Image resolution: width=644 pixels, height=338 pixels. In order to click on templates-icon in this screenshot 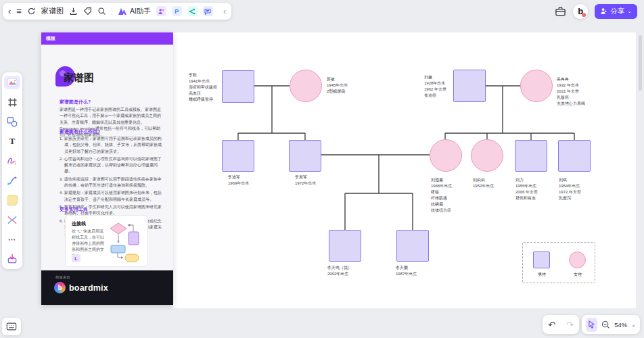, I will do `click(12, 82)`.